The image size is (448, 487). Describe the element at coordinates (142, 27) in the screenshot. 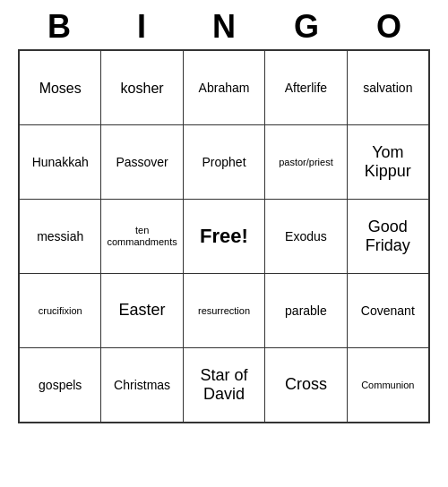

I see `letter-i: I` at that location.